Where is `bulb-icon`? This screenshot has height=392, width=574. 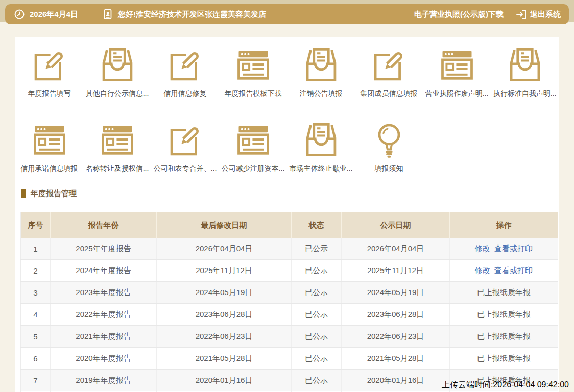
bulb-icon is located at coordinates (389, 140).